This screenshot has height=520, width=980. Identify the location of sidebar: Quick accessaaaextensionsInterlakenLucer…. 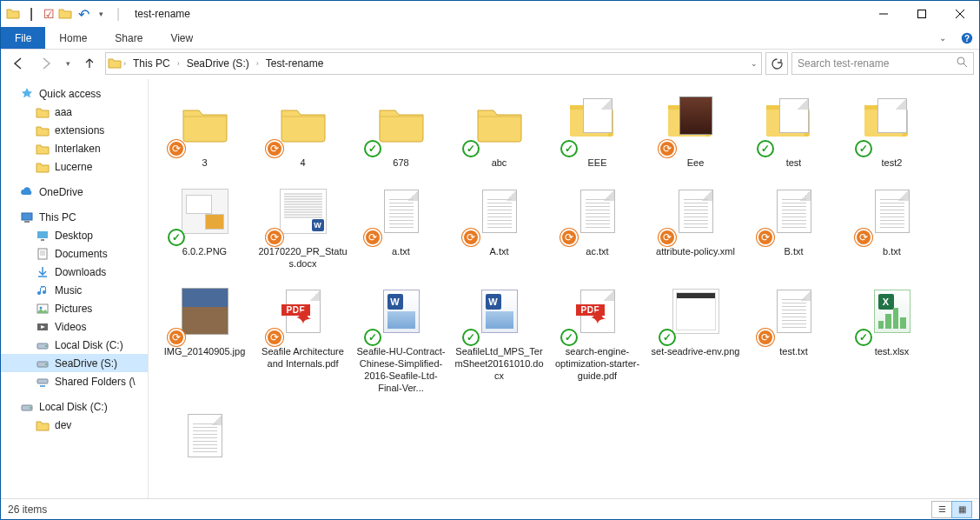
(75, 289).